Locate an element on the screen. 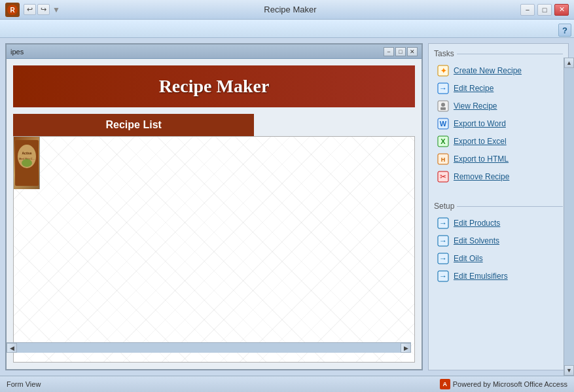 The image size is (574, 392). redo-button: ↪ is located at coordinates (43, 9).